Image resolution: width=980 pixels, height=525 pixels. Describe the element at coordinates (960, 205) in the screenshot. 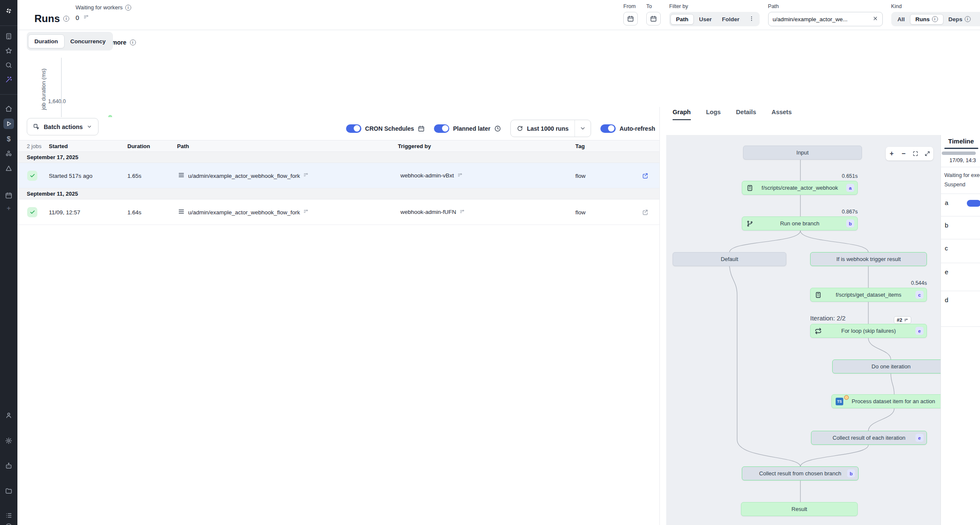

I see `timeline-row-a: a` at that location.